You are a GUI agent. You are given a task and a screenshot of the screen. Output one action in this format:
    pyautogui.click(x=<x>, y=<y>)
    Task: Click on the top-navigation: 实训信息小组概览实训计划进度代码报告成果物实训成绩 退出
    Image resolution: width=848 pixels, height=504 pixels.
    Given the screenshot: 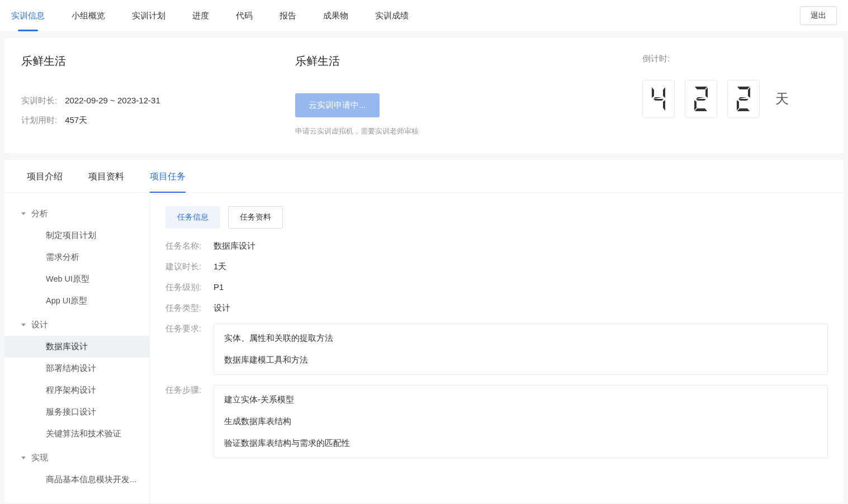 What is the action you would take?
    pyautogui.click(x=424, y=16)
    